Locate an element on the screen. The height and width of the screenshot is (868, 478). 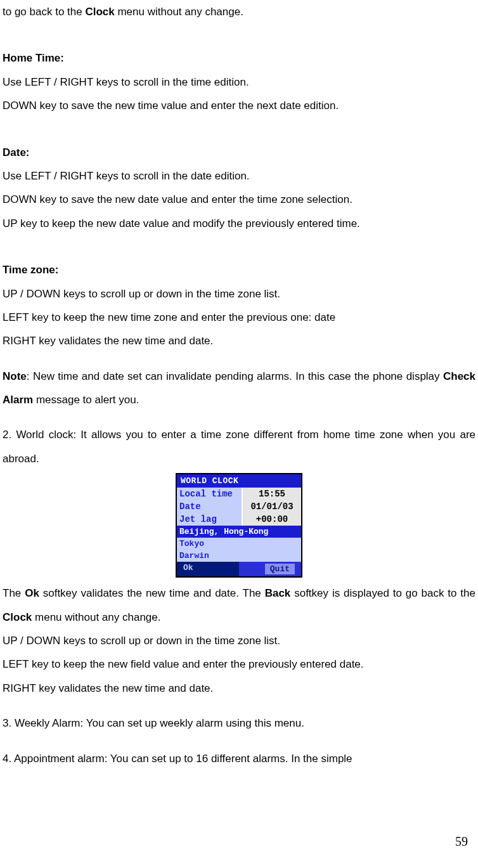
text-line: DOWN key to save the new time value and … is located at coordinates (239, 105).